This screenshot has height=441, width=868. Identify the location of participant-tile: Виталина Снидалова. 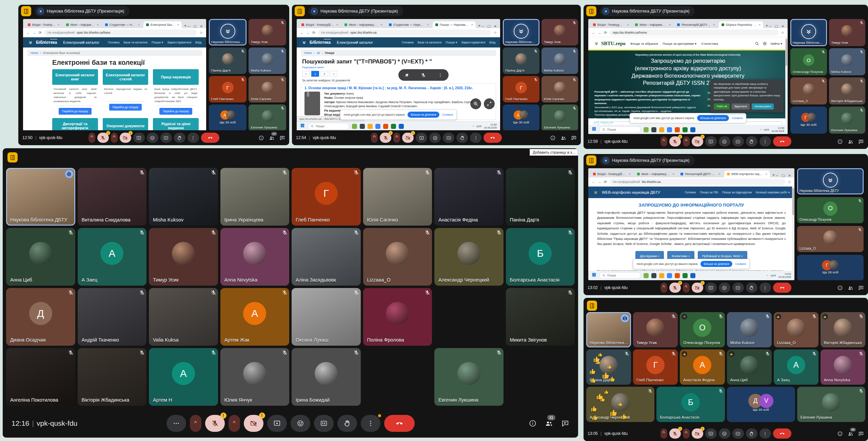
(112, 197).